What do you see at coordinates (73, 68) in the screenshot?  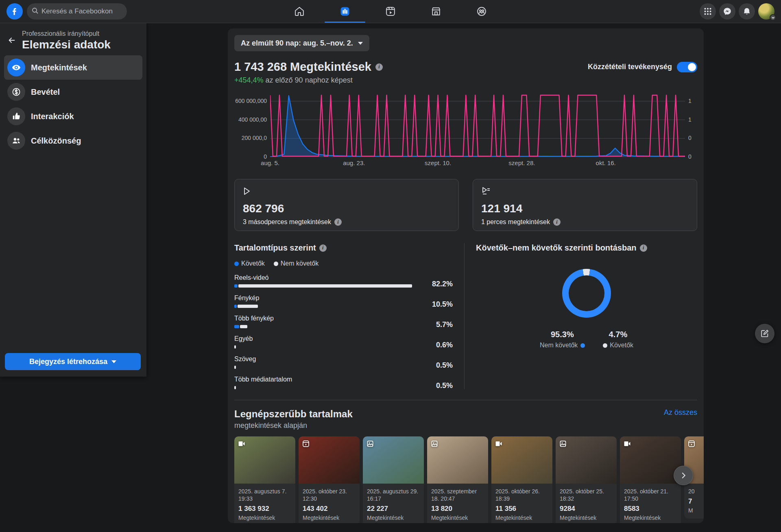 I see `sidebar-item-megtekintesek: Megtekintések` at bounding box center [73, 68].